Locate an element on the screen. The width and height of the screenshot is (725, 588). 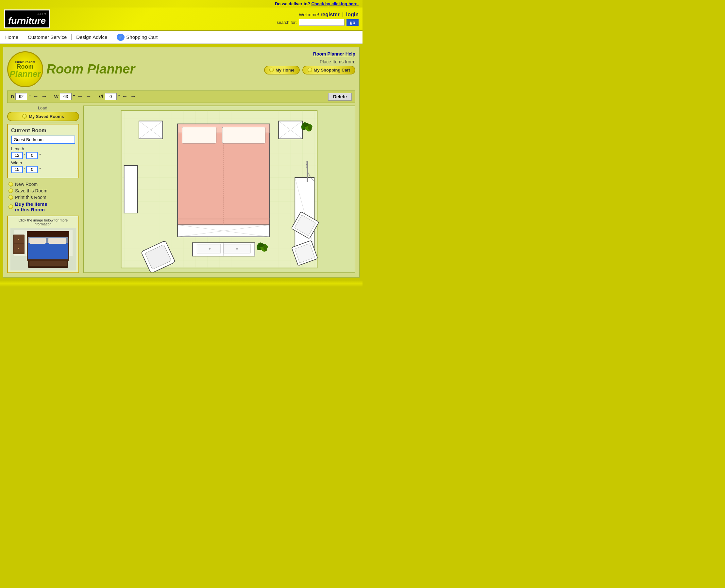
room-layout: Load: My Saved Rooms Current Room Length… is located at coordinates (181, 189).